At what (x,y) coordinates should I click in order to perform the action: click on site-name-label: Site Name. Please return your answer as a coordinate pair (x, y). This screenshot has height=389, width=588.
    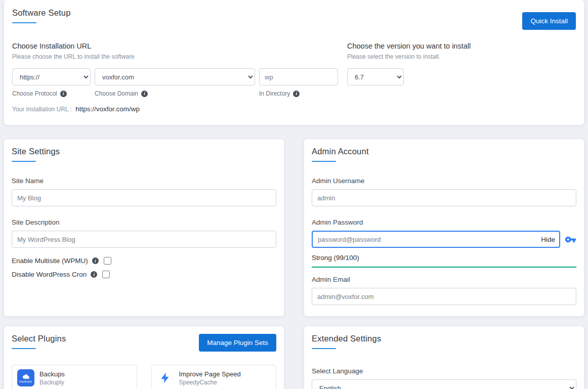
    Looking at the image, I should click on (144, 181).